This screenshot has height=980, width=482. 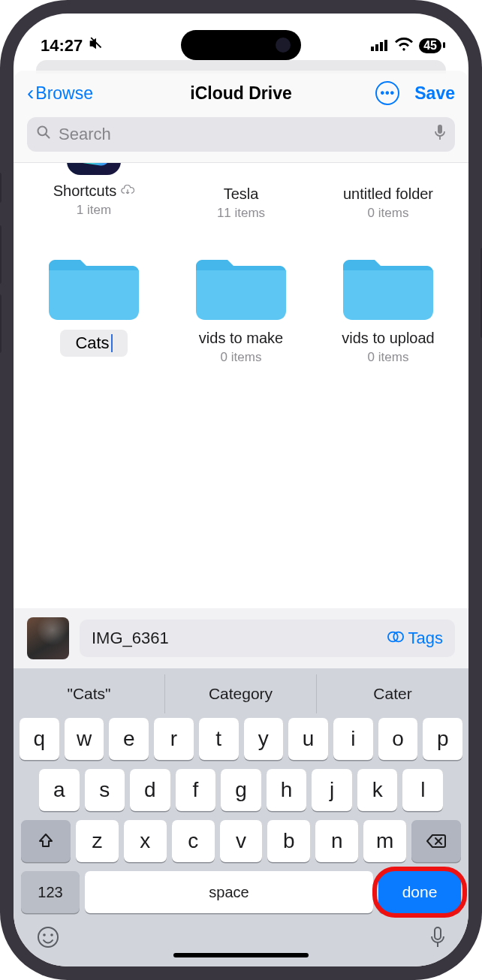 I want to click on key-u: u, so click(x=308, y=739).